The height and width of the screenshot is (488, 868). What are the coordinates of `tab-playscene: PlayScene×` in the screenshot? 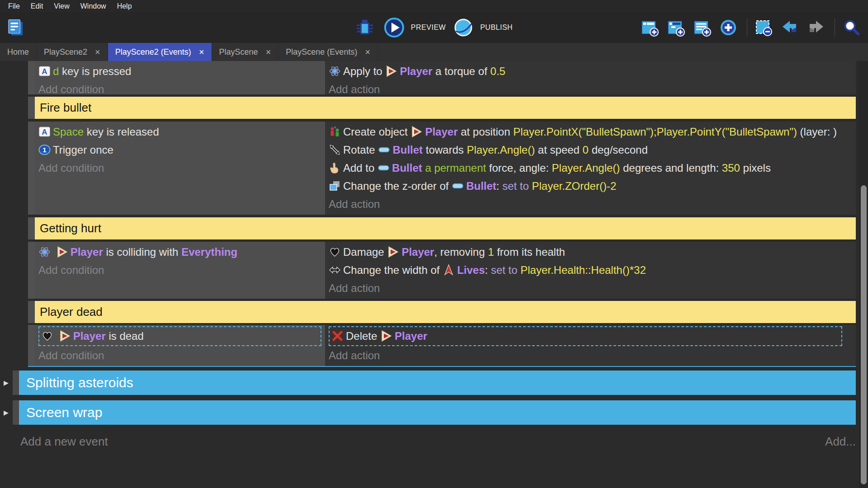 It's located at (245, 52).